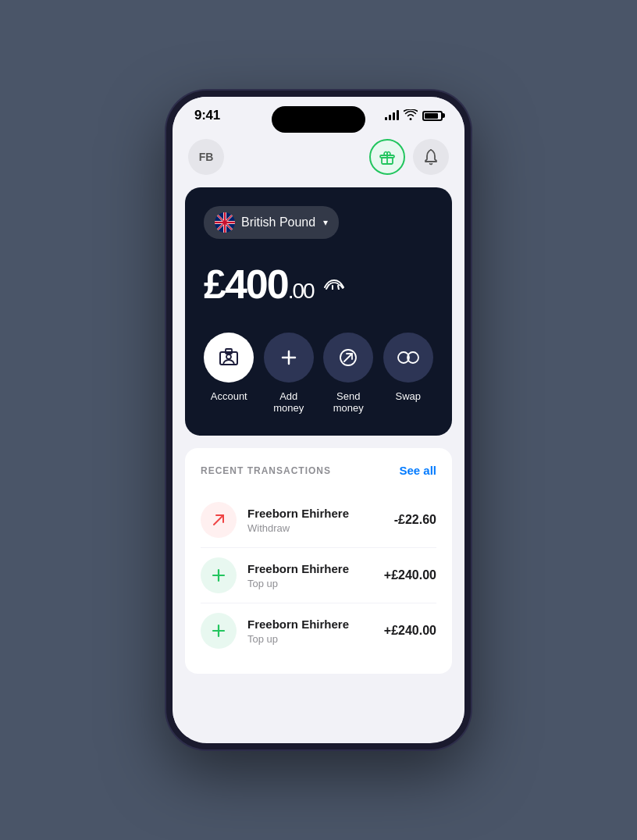 This screenshot has height=840, width=637. What do you see at coordinates (208, 116) in the screenshot?
I see `status-time: 9:41` at bounding box center [208, 116].